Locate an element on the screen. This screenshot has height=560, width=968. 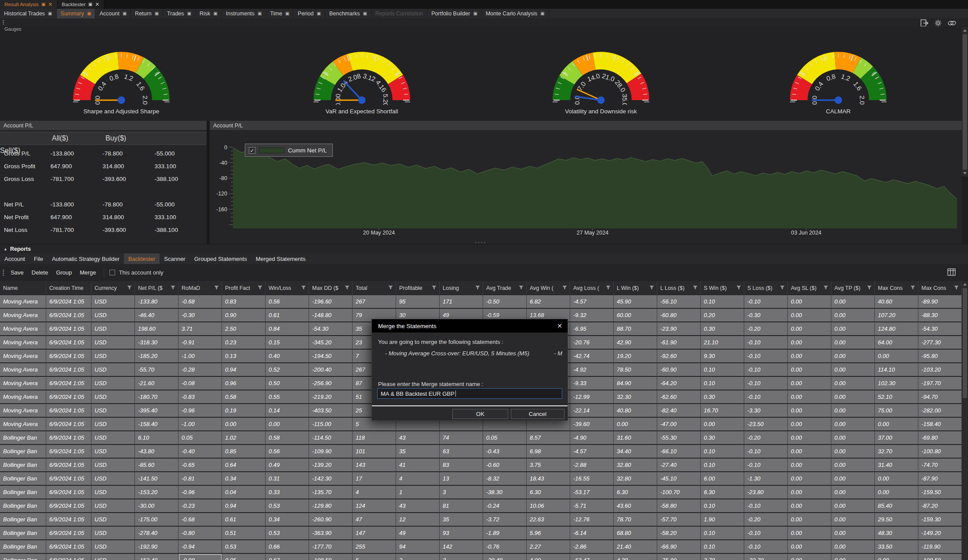
grid-cell: 10.06 is located at coordinates (549, 506).